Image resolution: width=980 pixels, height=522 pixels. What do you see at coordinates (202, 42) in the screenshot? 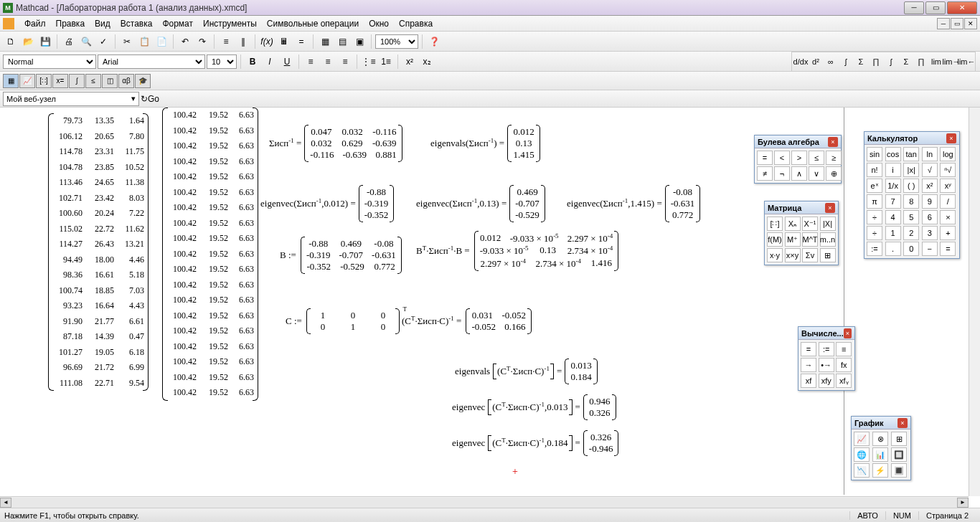
I see `redo-button: ↷` at bounding box center [202, 42].